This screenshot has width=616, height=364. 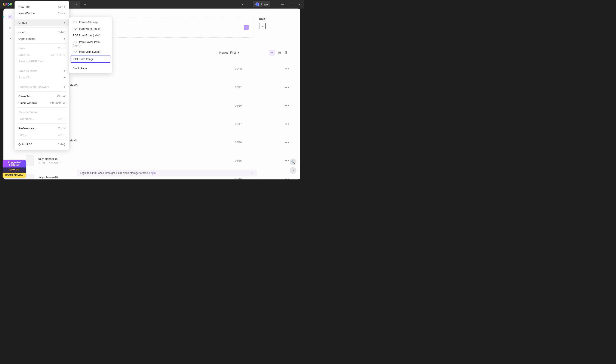 What do you see at coordinates (262, 26) in the screenshot?
I see `batch-combine-button: ≣` at bounding box center [262, 26].